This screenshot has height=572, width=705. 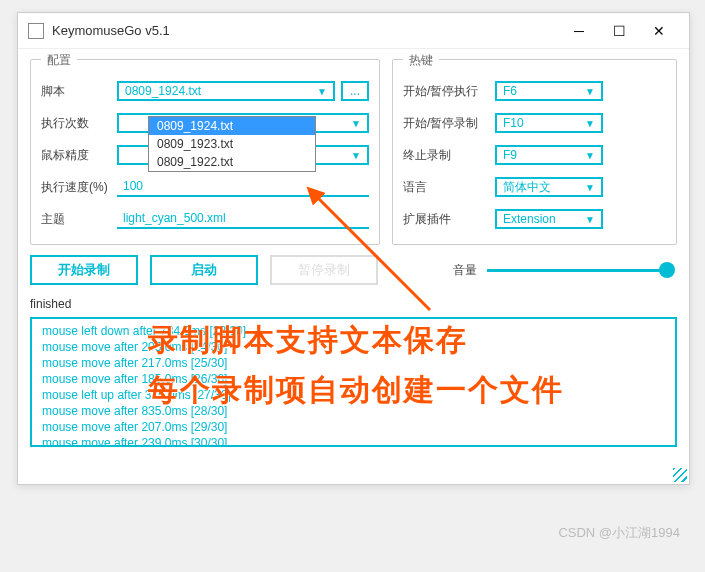 I want to click on stop-rec-select: F9 ▼, so click(x=549, y=155).